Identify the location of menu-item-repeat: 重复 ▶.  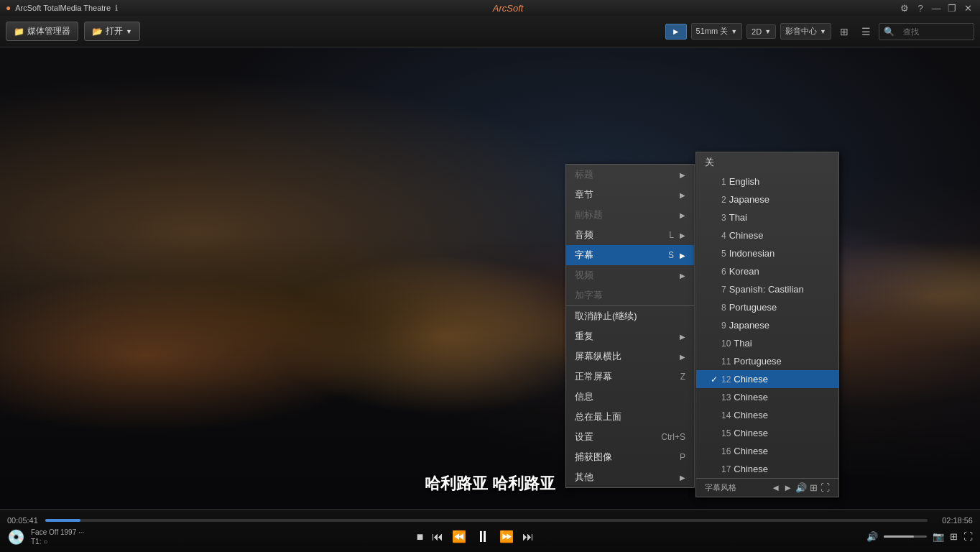
(630, 336).